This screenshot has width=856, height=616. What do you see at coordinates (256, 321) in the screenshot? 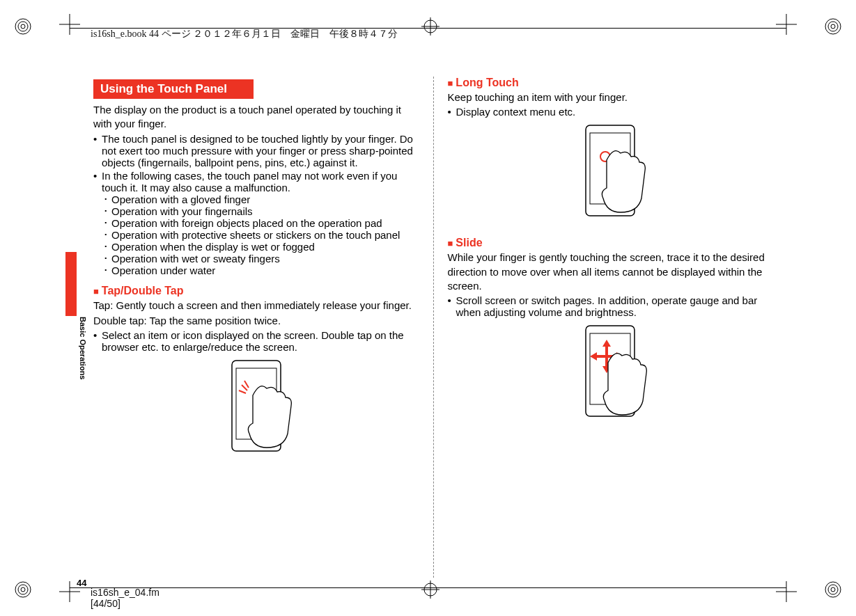
I see `body-text: Double tap: Tap the same position twice.` at bounding box center [256, 321].